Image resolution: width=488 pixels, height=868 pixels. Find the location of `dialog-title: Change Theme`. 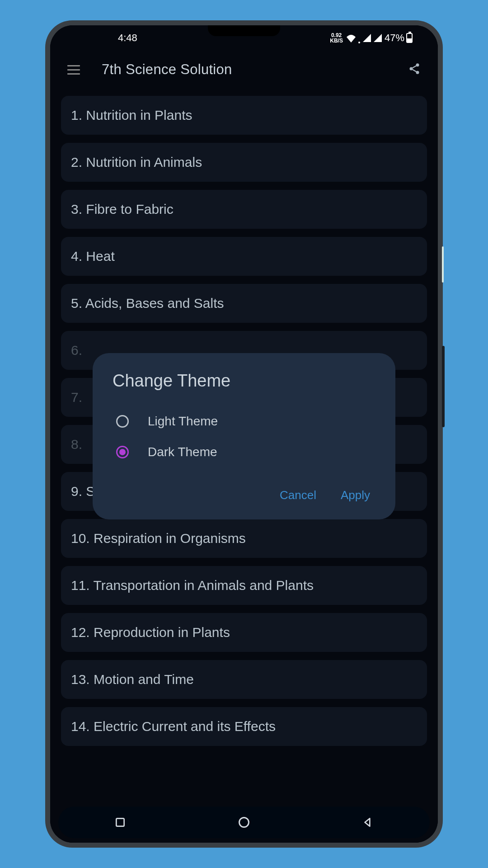

dialog-title: Change Theme is located at coordinates (244, 381).